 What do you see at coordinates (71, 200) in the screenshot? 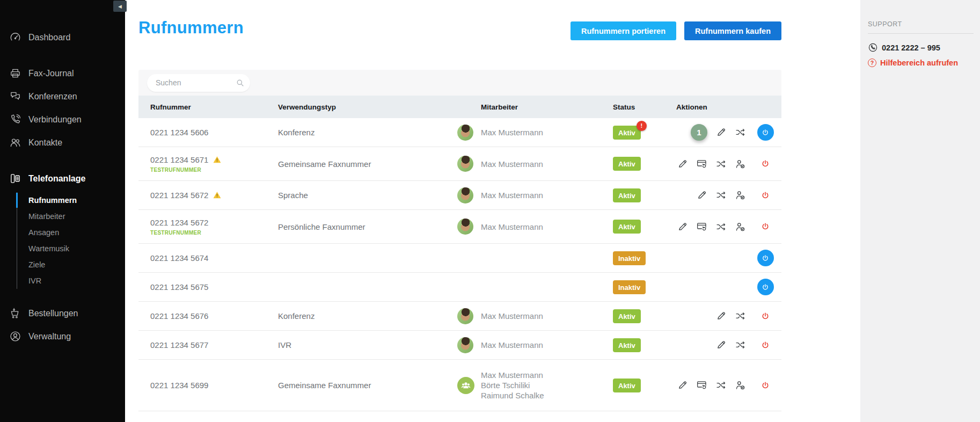
I see `submenu-item-rufnummern: Rufnummern` at bounding box center [71, 200].